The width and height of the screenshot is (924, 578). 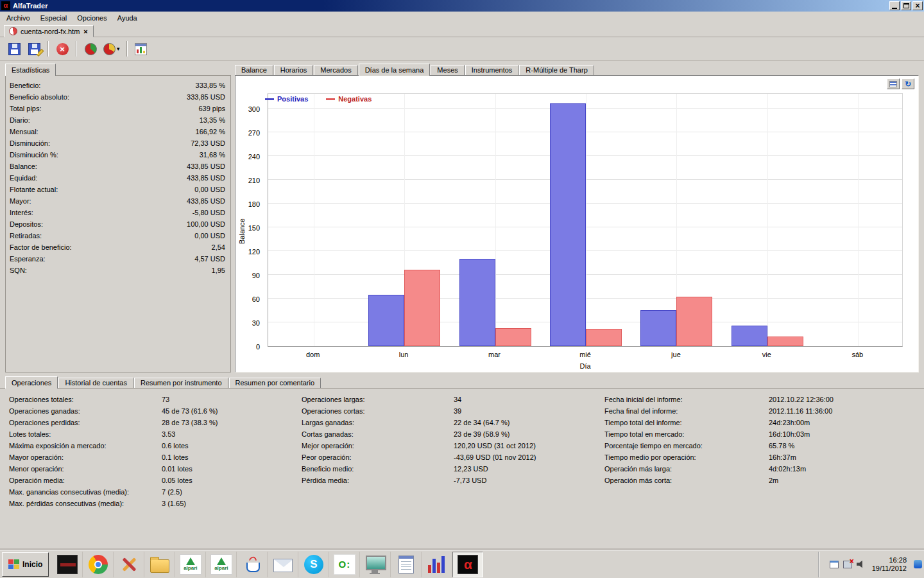 What do you see at coordinates (568, 225) in the screenshot?
I see `bar-positivas-mie` at bounding box center [568, 225].